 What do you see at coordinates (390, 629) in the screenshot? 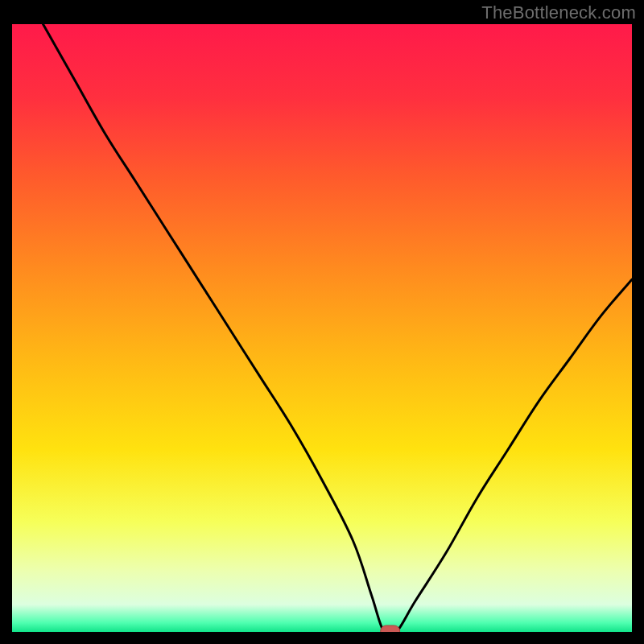
I see `optimal-marker` at bounding box center [390, 629].